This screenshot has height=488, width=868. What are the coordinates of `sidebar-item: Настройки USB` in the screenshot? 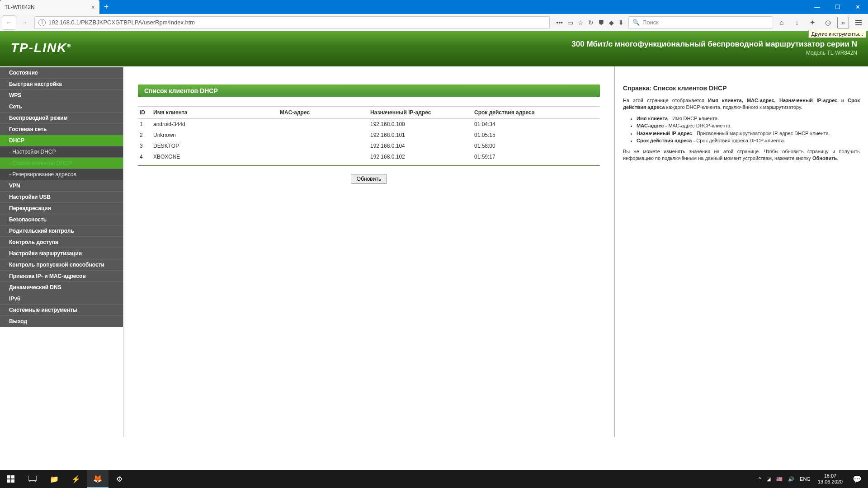 It's located at (61, 197).